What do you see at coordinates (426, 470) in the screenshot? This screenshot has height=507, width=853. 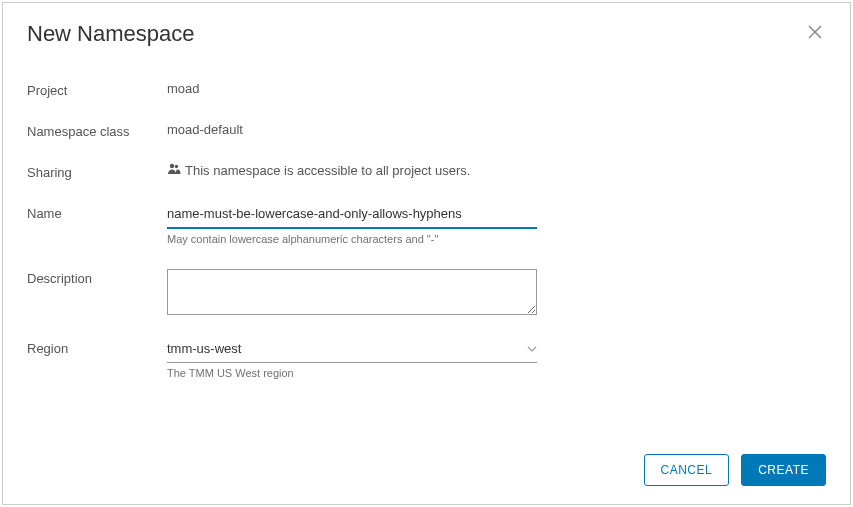 I see `modal-footer: CANCEL CREATE` at bounding box center [426, 470].